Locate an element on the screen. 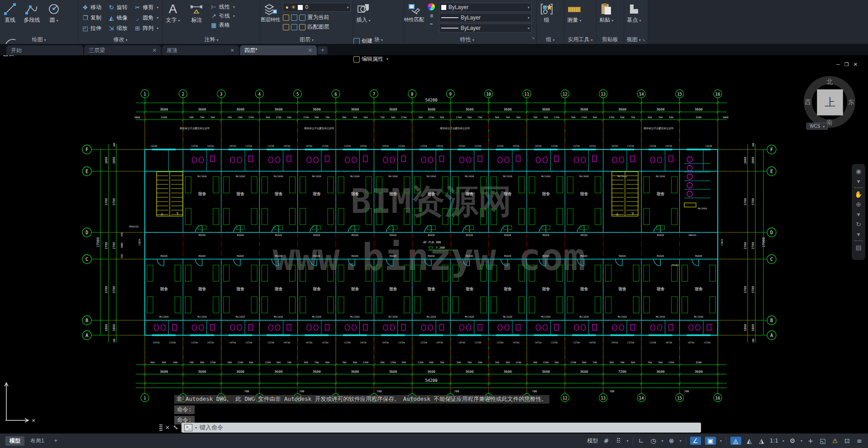 This screenshot has width=868, height=448. viewcube-west: 西 is located at coordinates (808, 102).